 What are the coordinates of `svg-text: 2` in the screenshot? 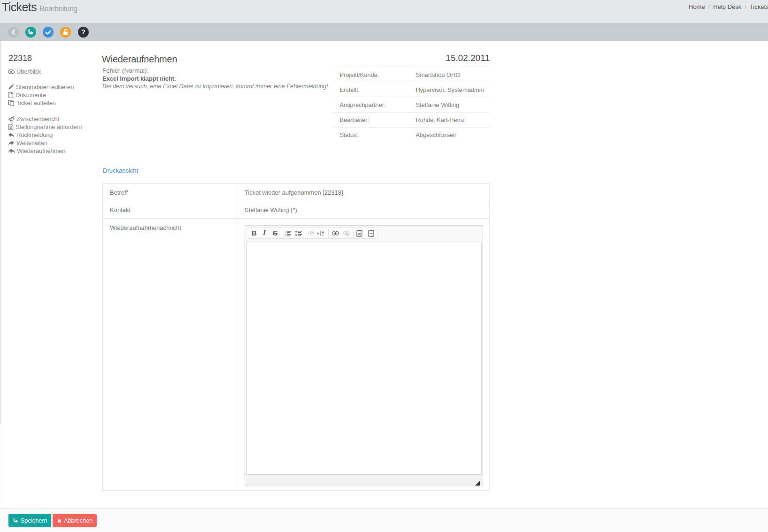 It's located at (285, 236).